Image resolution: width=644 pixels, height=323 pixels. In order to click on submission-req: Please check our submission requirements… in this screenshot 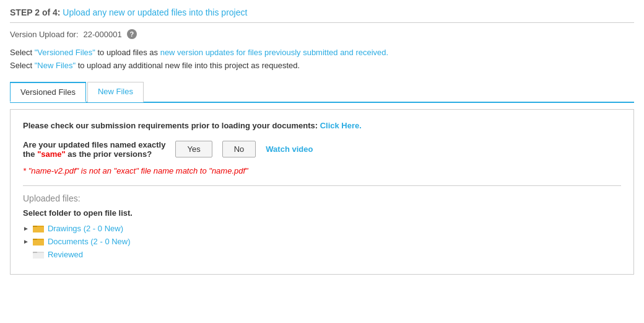, I will do `click(322, 125)`.